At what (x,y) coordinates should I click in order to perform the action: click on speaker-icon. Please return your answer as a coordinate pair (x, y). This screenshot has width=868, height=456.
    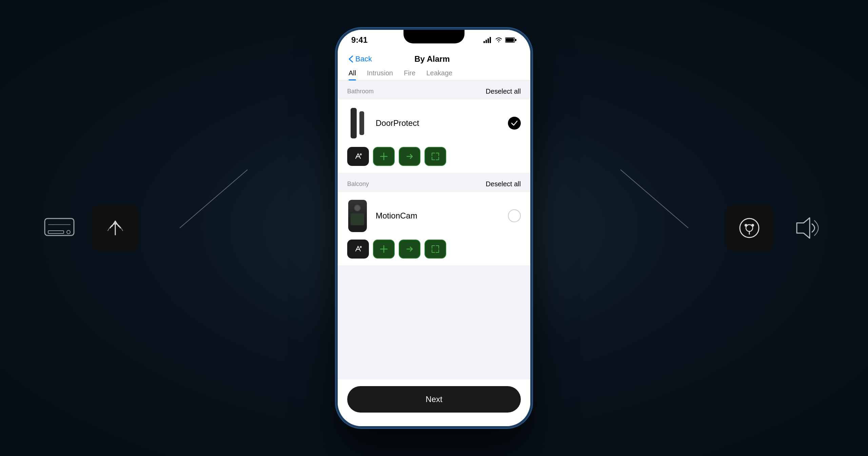
    Looking at the image, I should click on (807, 228).